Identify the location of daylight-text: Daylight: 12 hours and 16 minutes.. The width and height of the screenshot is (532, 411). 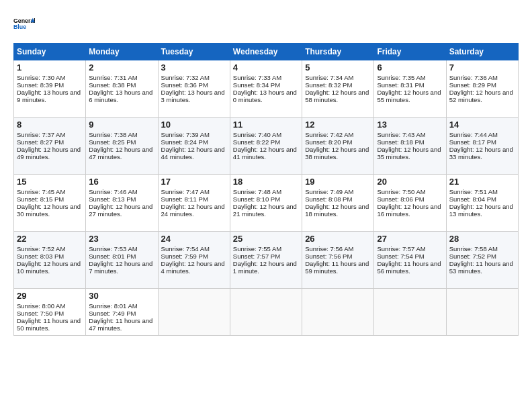
(408, 210).